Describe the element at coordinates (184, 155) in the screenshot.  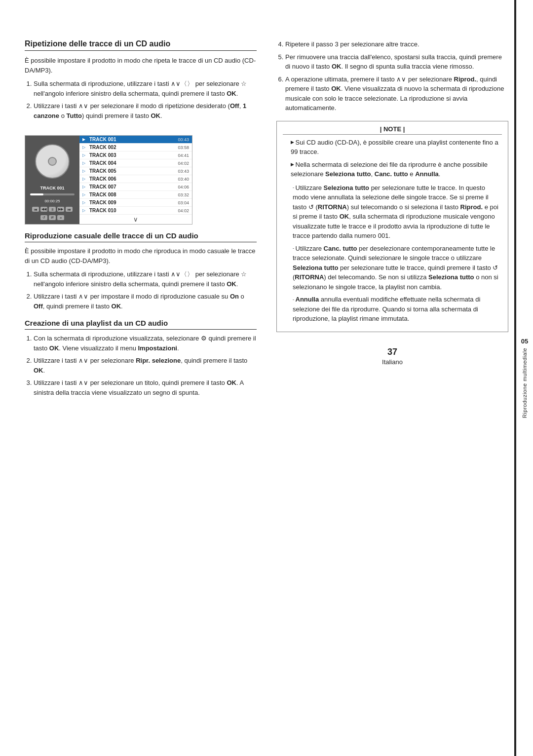
I see `track-time: 04:41` at that location.